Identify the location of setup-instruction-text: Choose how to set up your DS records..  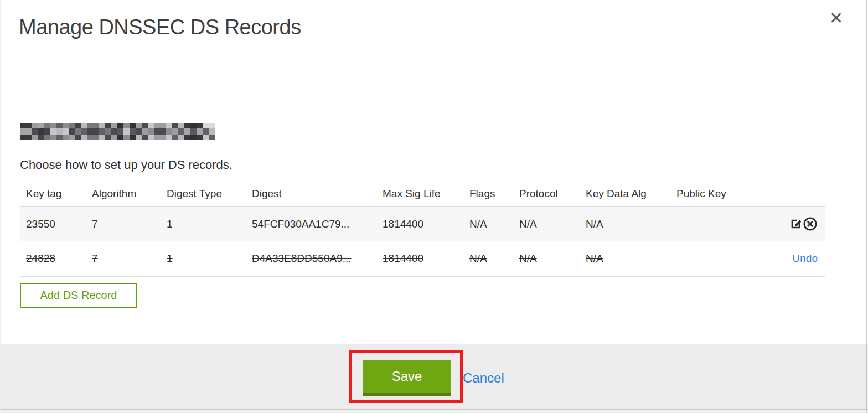
(126, 165).